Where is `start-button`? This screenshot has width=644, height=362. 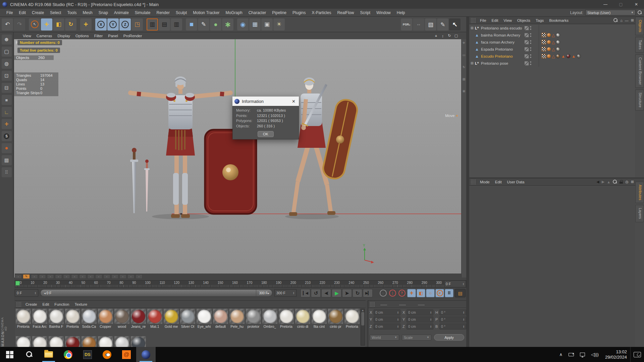
start-button is located at coordinates (10, 355).